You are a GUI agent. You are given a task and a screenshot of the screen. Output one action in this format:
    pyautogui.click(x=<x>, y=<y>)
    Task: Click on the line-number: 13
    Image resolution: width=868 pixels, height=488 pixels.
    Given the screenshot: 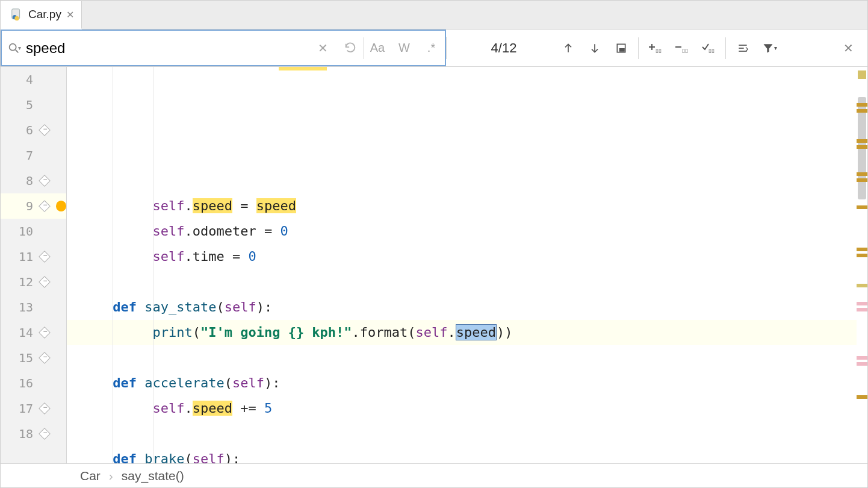 What is the action you would take?
    pyautogui.click(x=19, y=307)
    